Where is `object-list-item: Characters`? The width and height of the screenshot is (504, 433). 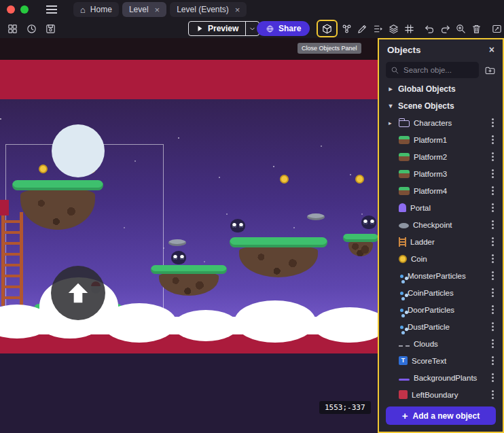
object-list-item: Characters is located at coordinates (441, 122).